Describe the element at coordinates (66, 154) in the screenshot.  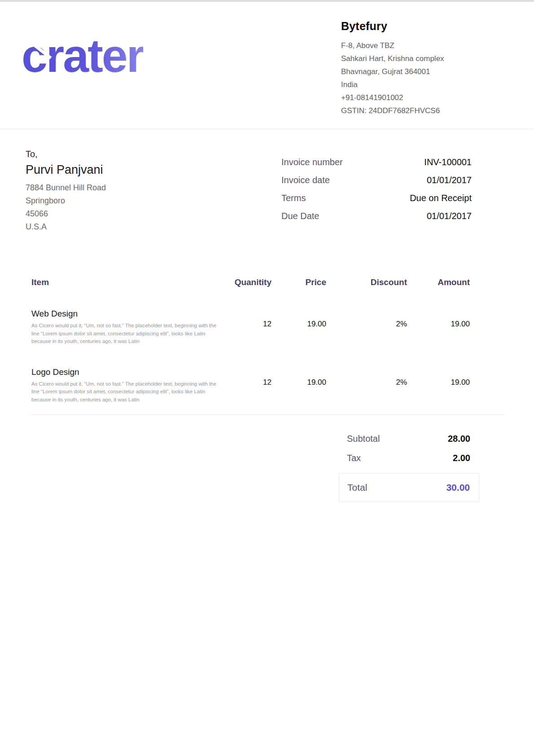
I see `bill-to-label: To,` at that location.